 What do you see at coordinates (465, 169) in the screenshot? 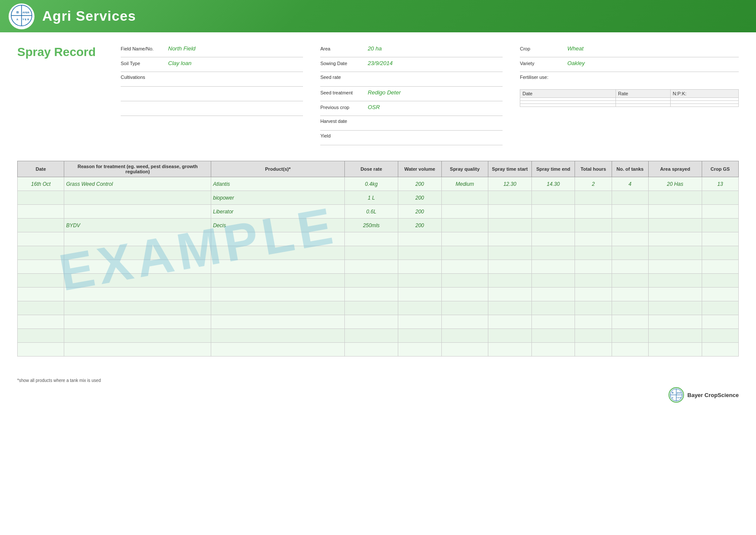
I see `col-quality: Spray quality` at bounding box center [465, 169].